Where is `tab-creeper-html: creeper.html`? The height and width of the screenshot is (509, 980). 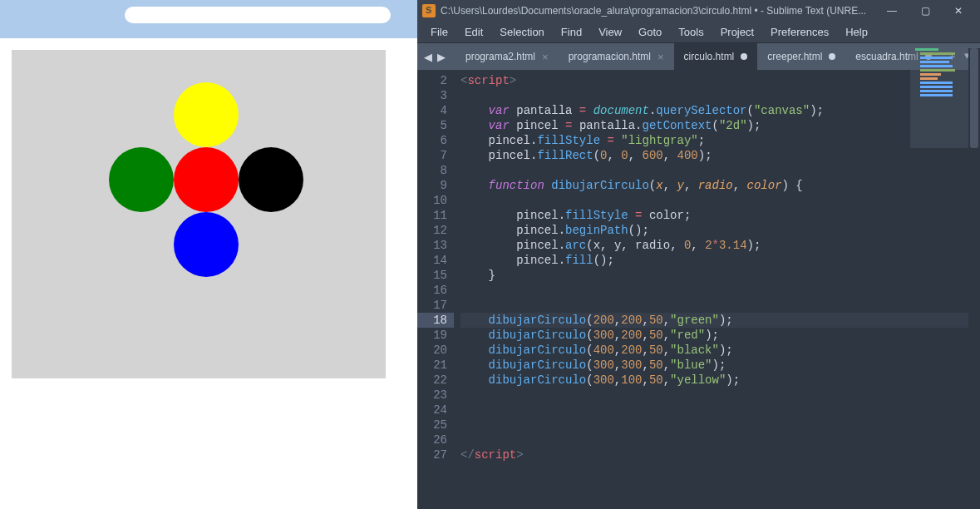
tab-creeper-html: creeper.html is located at coordinates (801, 57).